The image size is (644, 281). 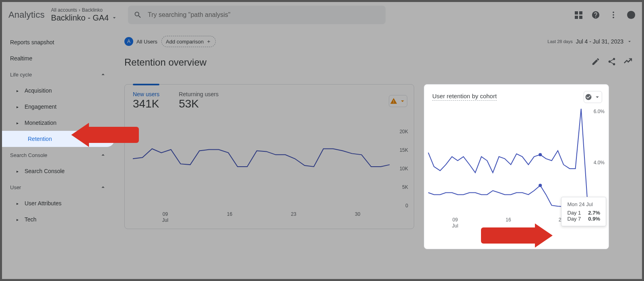 What do you see at coordinates (596, 15) in the screenshot?
I see `help-icon` at bounding box center [596, 15].